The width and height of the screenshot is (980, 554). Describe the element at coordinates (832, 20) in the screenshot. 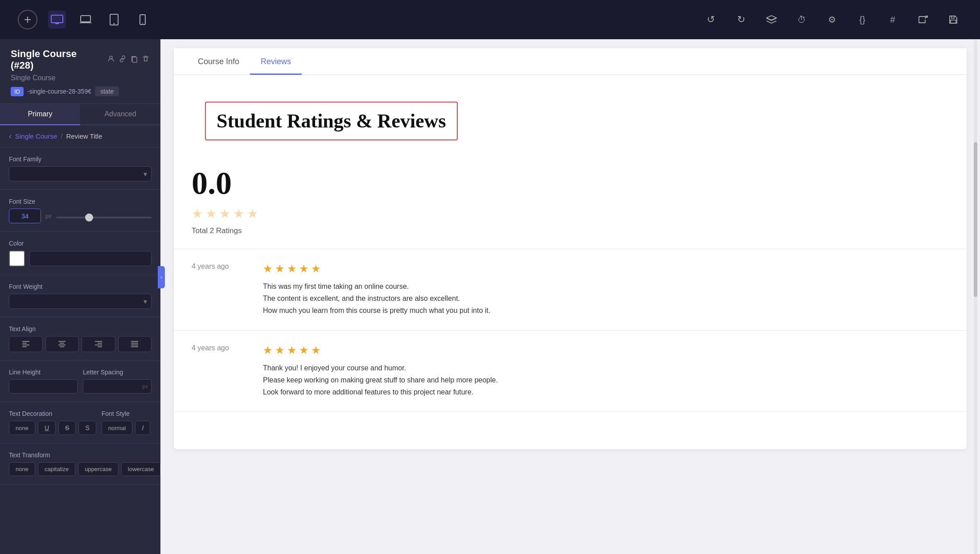

I see `toolbar-right: ↺ ↻ ⏱ ⚙ {} #` at that location.